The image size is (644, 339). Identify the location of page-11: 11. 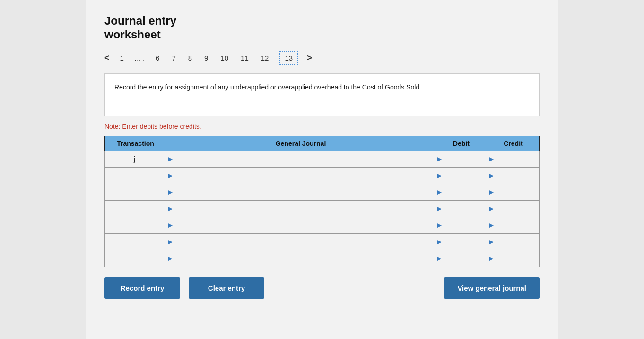
(245, 58).